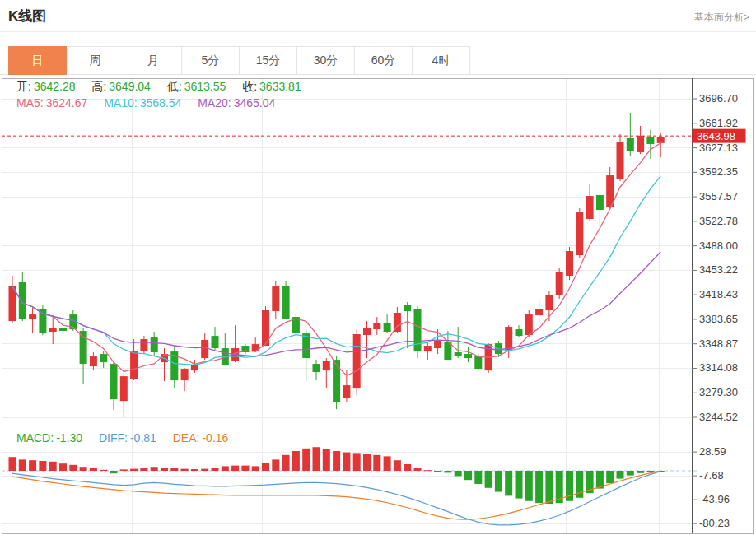 Image resolution: width=756 pixels, height=535 pixels. Describe the element at coordinates (718, 123) in the screenshot. I see `svg-text: 3661.92` at that location.